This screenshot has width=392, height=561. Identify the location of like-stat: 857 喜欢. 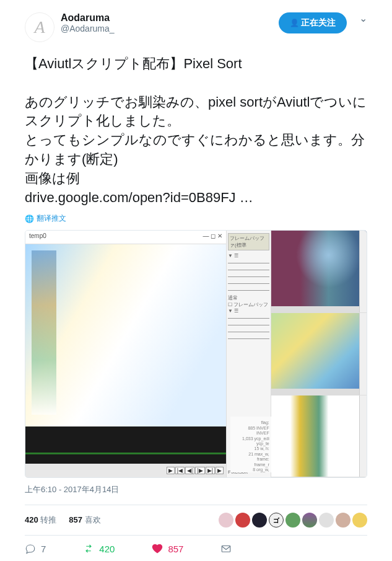
(84, 520).